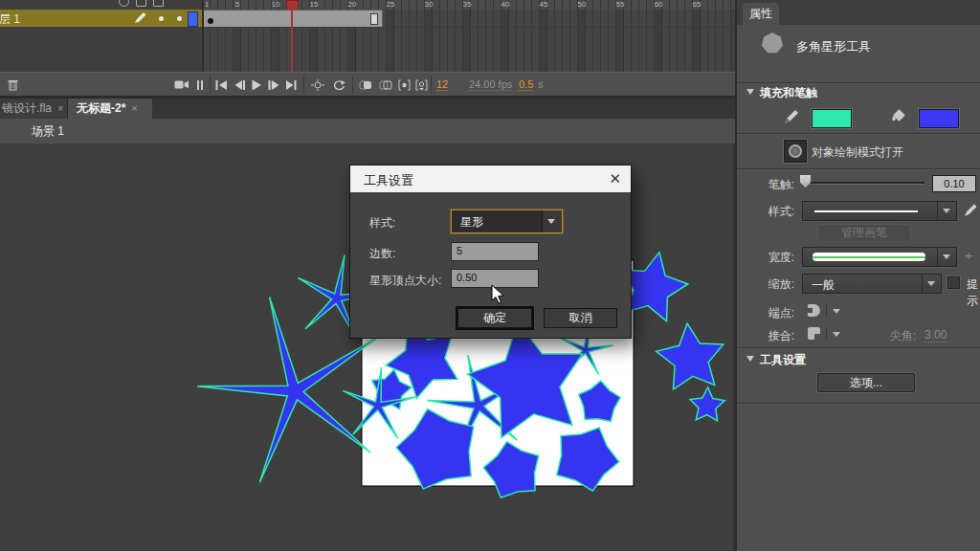  What do you see at coordinates (318, 84) in the screenshot?
I see `center-frame-icon` at bounding box center [318, 84].